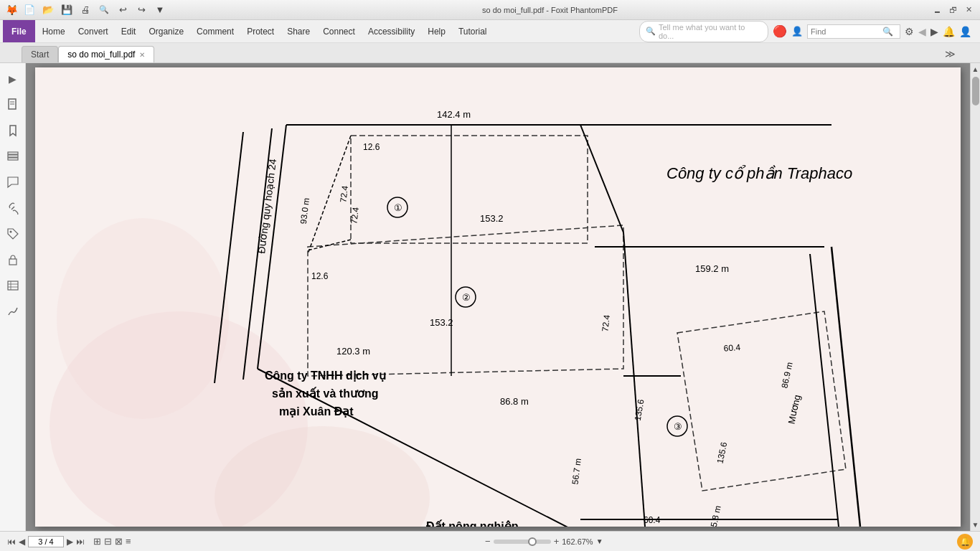  What do you see at coordinates (888, 32) in the screenshot?
I see `find-icon: 🔍` at bounding box center [888, 32].